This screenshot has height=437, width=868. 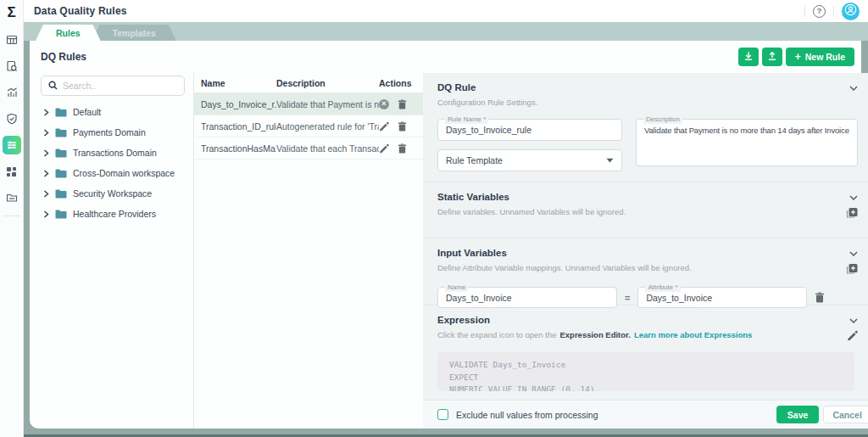 What do you see at coordinates (12, 145) in the screenshot?
I see `sidebar-item-dq-rules` at bounding box center [12, 145].